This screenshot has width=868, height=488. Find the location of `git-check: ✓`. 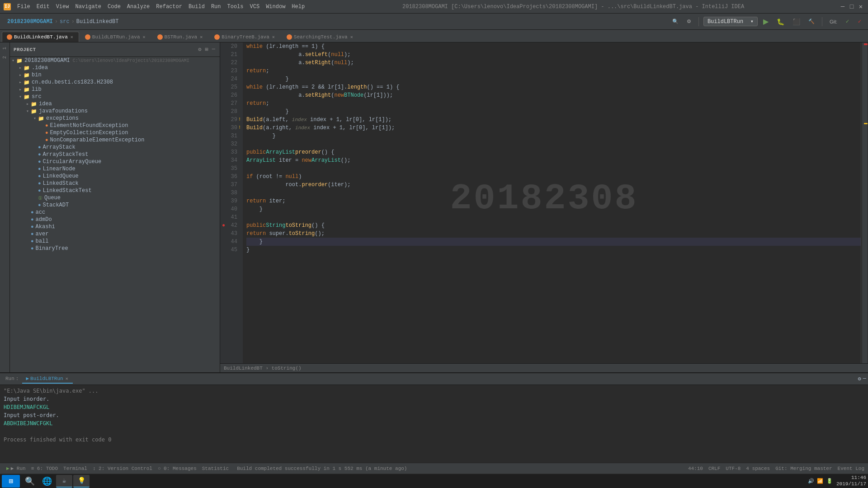

git-check: ✓ is located at coordinates (847, 22).